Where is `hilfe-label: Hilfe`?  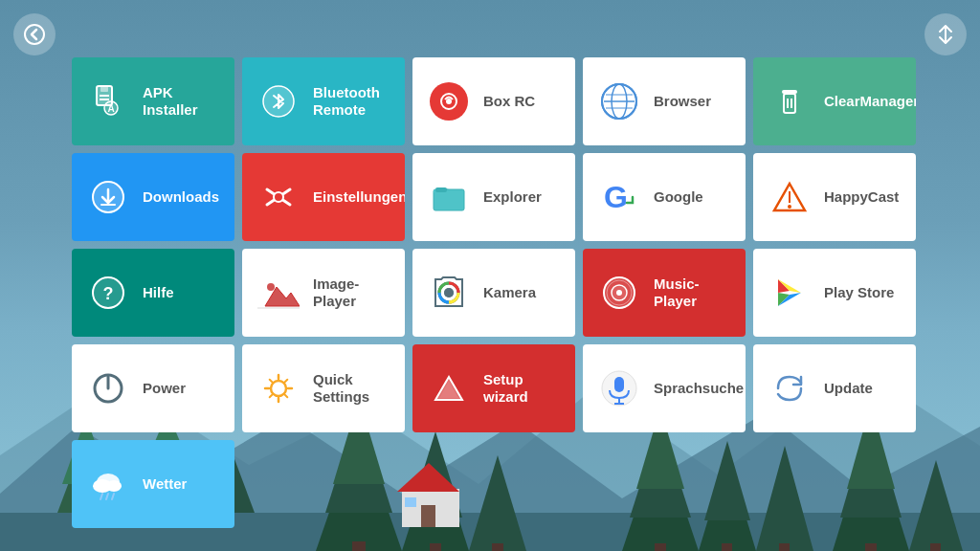
hilfe-label: Hilfe is located at coordinates (159, 293).